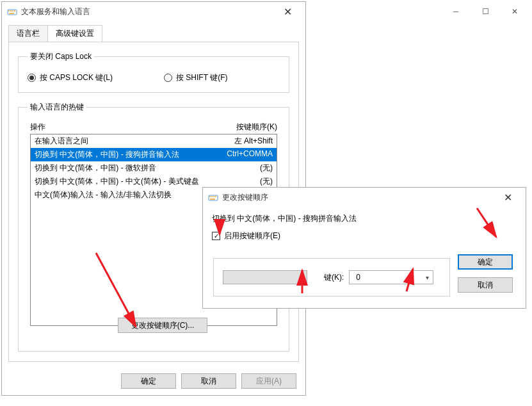  I want to click on list-item: 切换到 中文(简体，中国) - 搜狗拼音输入法 Ctrl+COMMA, so click(154, 155).